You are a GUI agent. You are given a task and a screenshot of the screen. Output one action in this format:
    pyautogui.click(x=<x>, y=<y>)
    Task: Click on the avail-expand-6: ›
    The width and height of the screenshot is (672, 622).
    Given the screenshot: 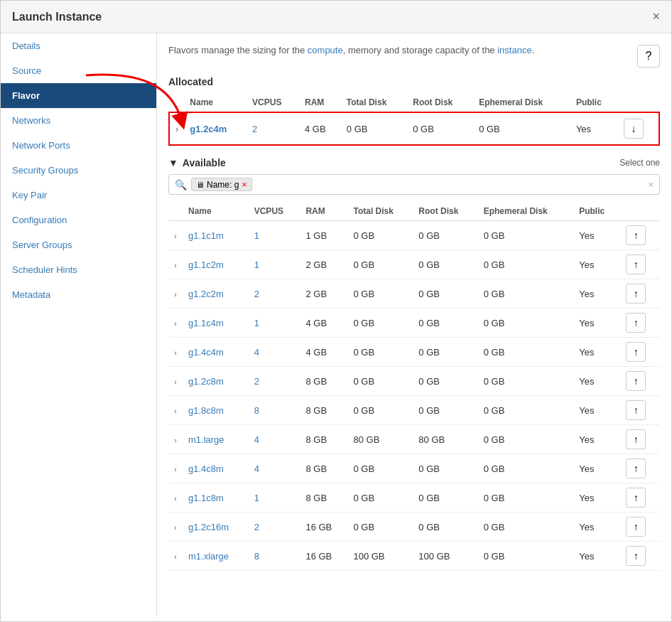 What is the action you would take?
    pyautogui.click(x=175, y=411)
    